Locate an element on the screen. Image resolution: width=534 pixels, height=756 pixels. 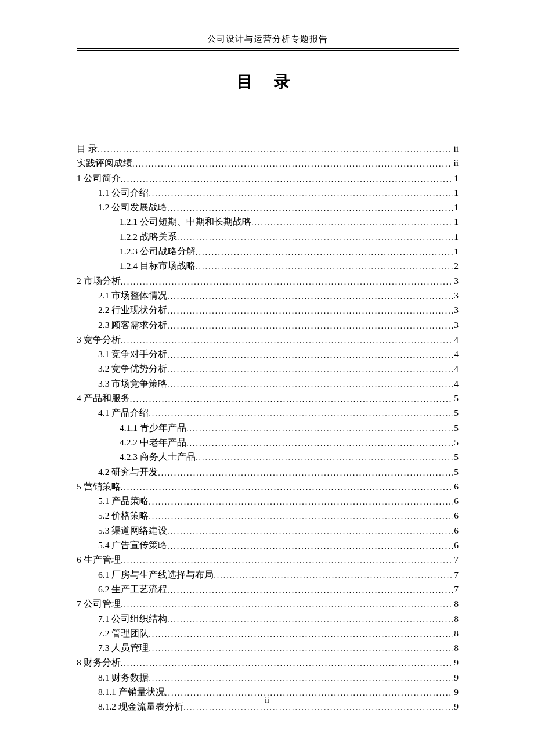
toc-entry-page: ii is located at coordinates (455, 149).